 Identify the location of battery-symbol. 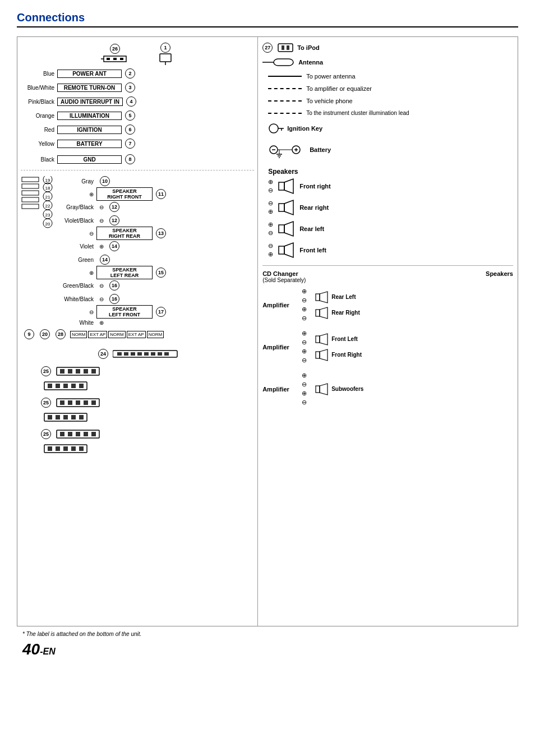
(288, 150).